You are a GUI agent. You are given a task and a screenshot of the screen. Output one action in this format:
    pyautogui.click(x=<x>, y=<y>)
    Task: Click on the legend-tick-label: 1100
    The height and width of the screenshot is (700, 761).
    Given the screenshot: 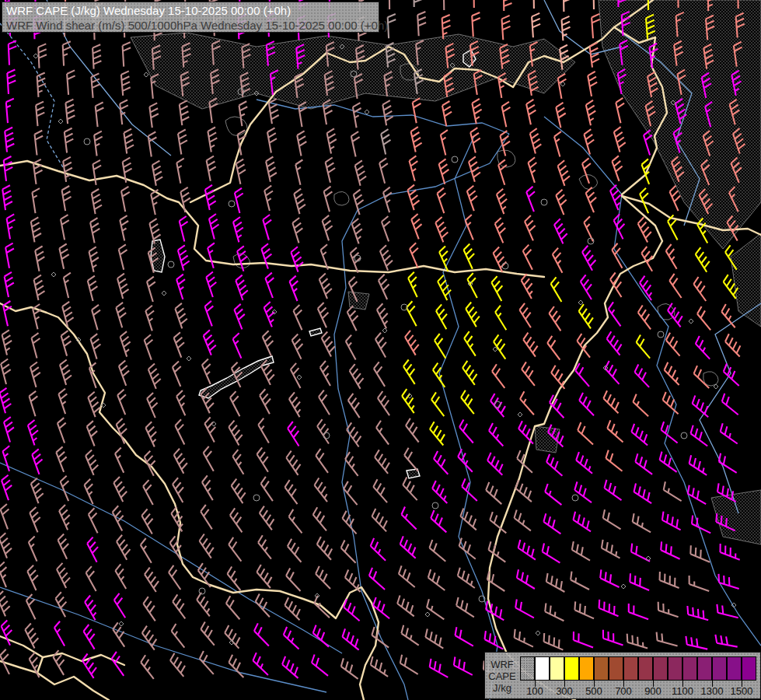 What is the action you would take?
    pyautogui.click(x=682, y=691)
    